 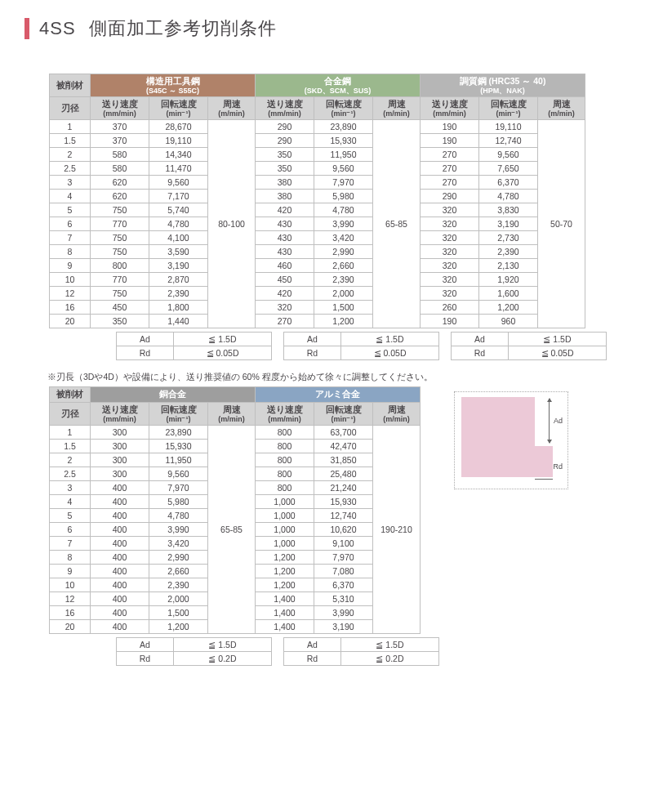 What do you see at coordinates (179, 414) in the screenshot?
I see `hdr-rpm: 回転速度(min⁻¹)` at bounding box center [179, 414].